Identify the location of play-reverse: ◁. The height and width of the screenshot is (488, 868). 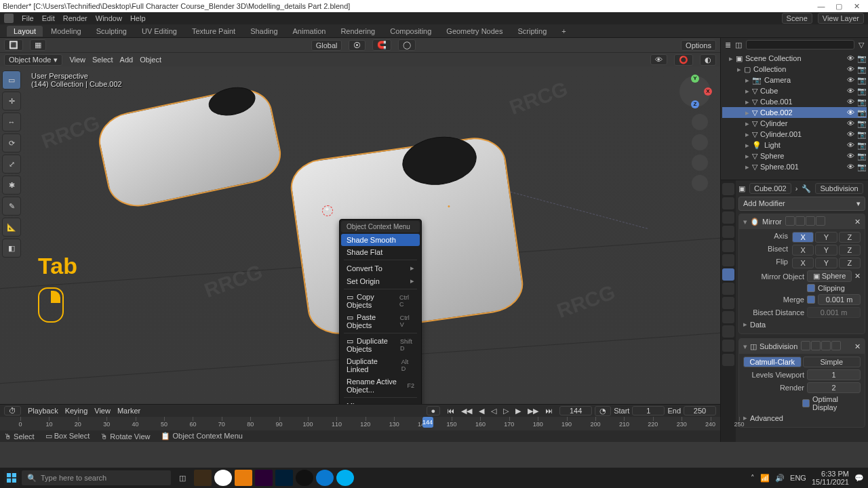
(494, 411).